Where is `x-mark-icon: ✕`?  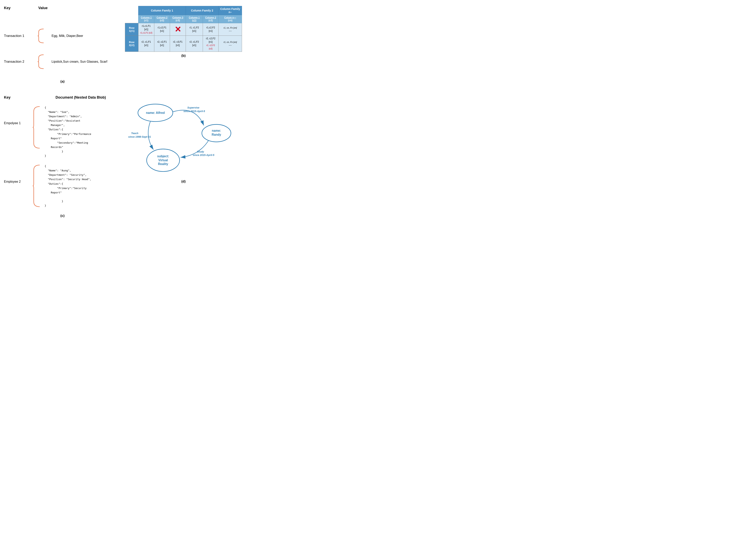
x-mark-icon: ✕ is located at coordinates (178, 29).